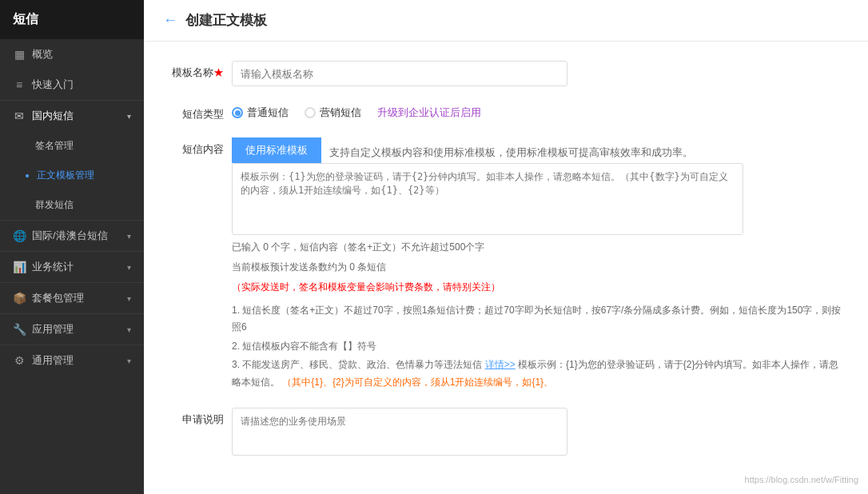  What do you see at coordinates (53, 361) in the screenshot?
I see `sidebar-item-label: 通用管理` at bounding box center [53, 361].